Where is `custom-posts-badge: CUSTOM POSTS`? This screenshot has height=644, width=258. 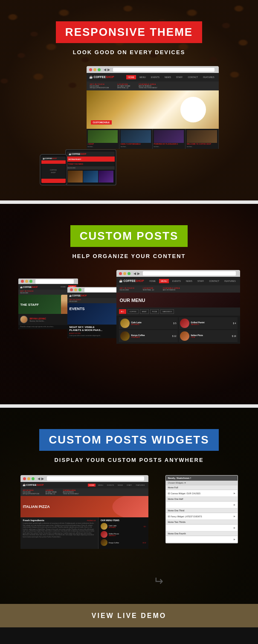 custom-posts-badge: CUSTOM POSTS is located at coordinates (129, 236).